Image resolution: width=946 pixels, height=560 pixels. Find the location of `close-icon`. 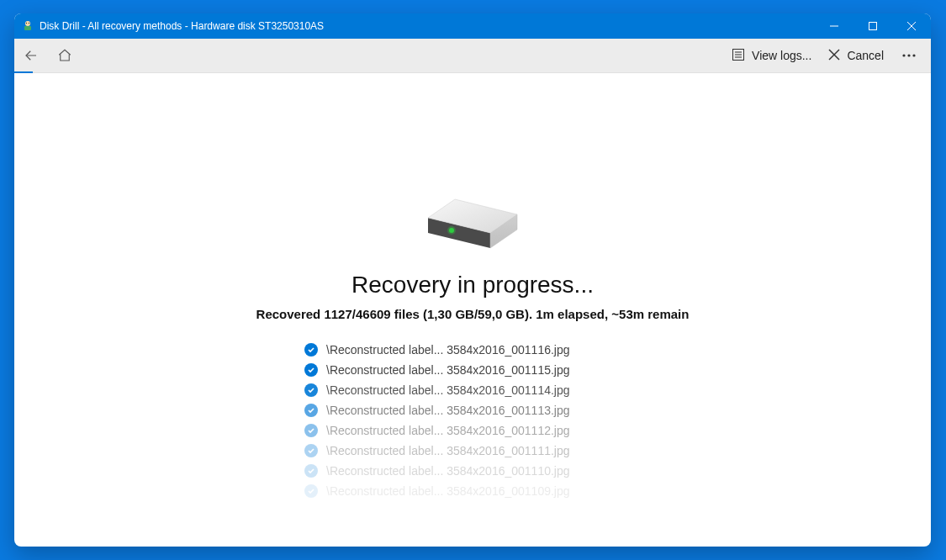

close-icon is located at coordinates (834, 55).